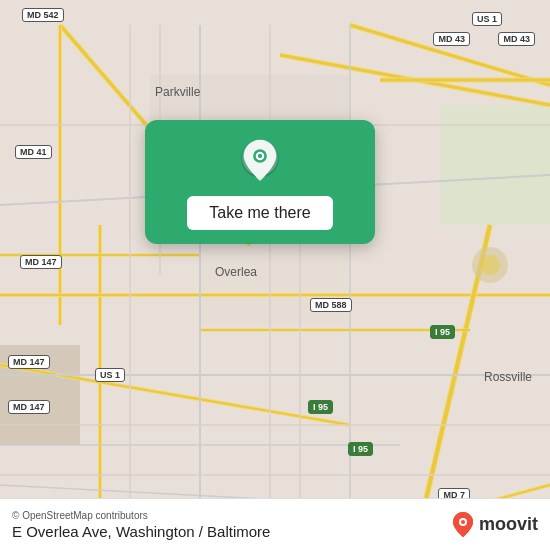  What do you see at coordinates (320, 407) in the screenshot?
I see `road-badge-i95-b: I 95` at bounding box center [320, 407].